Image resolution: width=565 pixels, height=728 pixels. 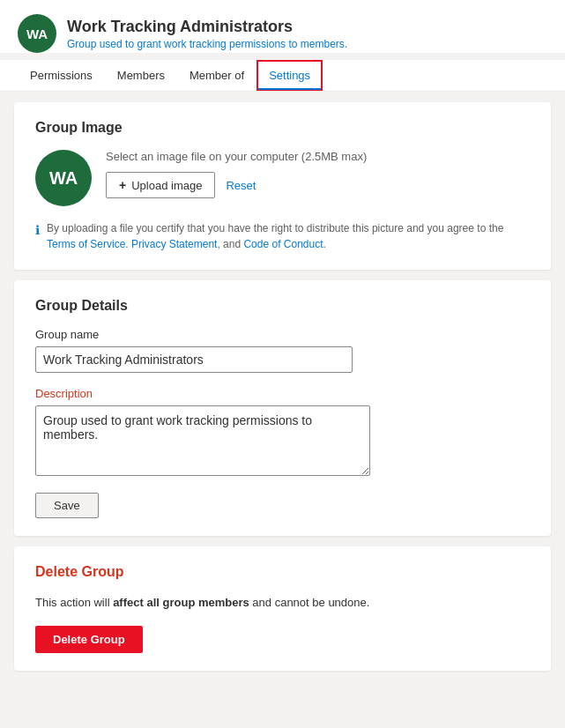 I want to click on reset-image-button: Reset, so click(x=241, y=185).